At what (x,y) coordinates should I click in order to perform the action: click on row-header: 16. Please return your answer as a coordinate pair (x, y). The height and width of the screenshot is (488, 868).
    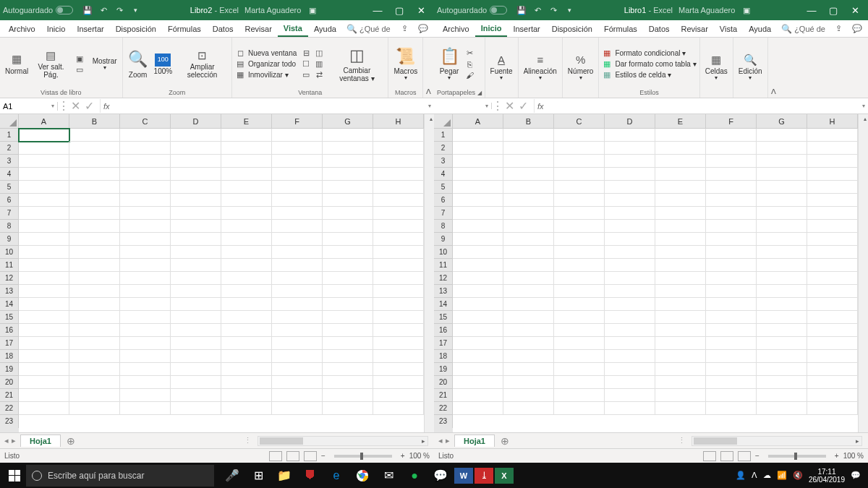
    Looking at the image, I should click on (9, 330).